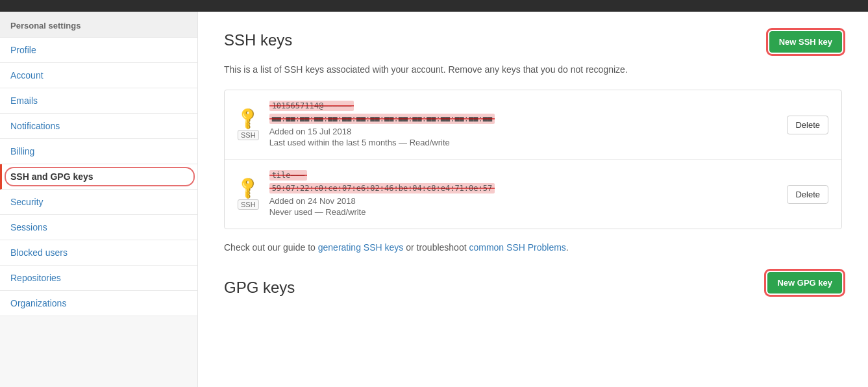 The width and height of the screenshot is (868, 387). I want to click on sidebar-item-security: Security, so click(99, 203).